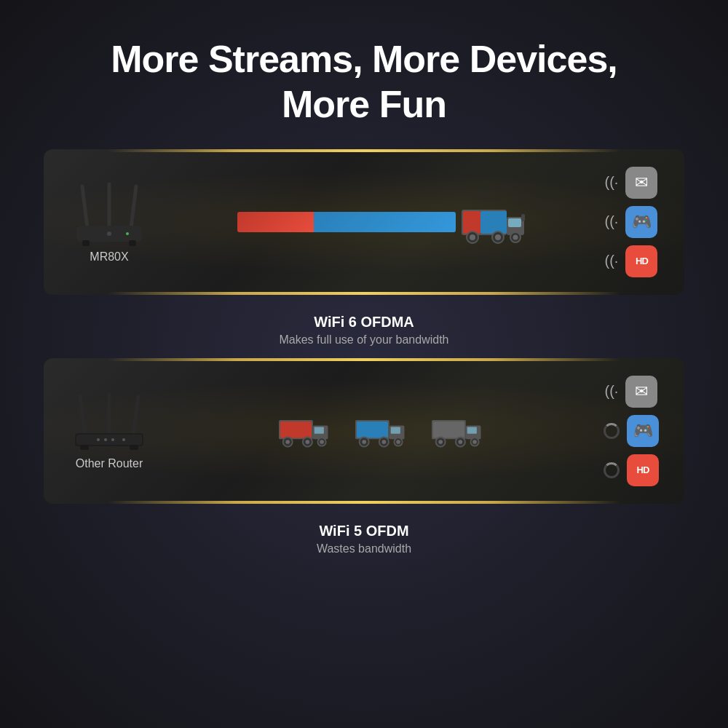 This screenshot has height=728, width=728. I want to click on hd-icon: HD, so click(641, 261).